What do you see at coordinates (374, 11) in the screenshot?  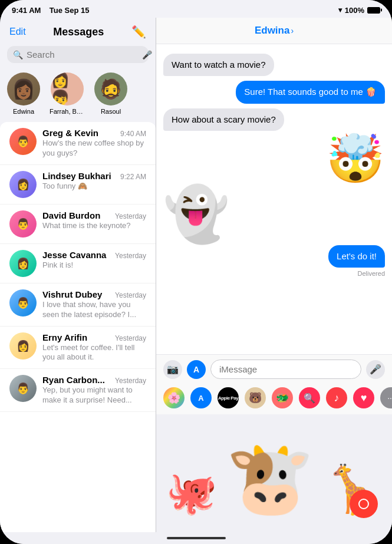 I see `battery-icon` at bounding box center [374, 11].